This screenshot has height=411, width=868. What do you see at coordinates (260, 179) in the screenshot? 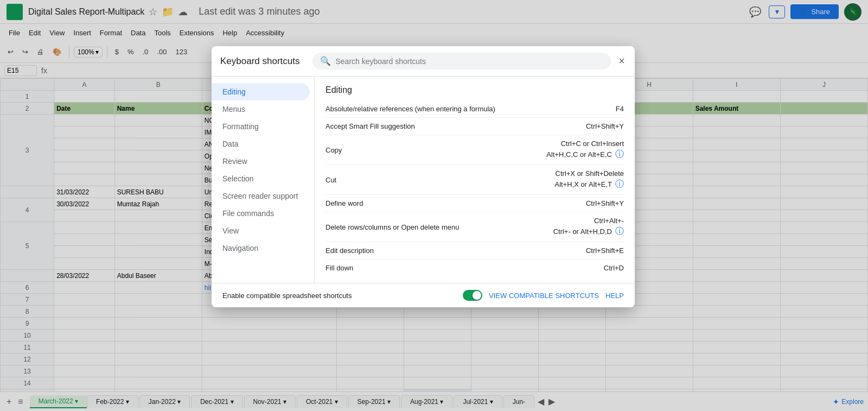
I see `sidebar-nav-selection: Selection` at bounding box center [260, 179].